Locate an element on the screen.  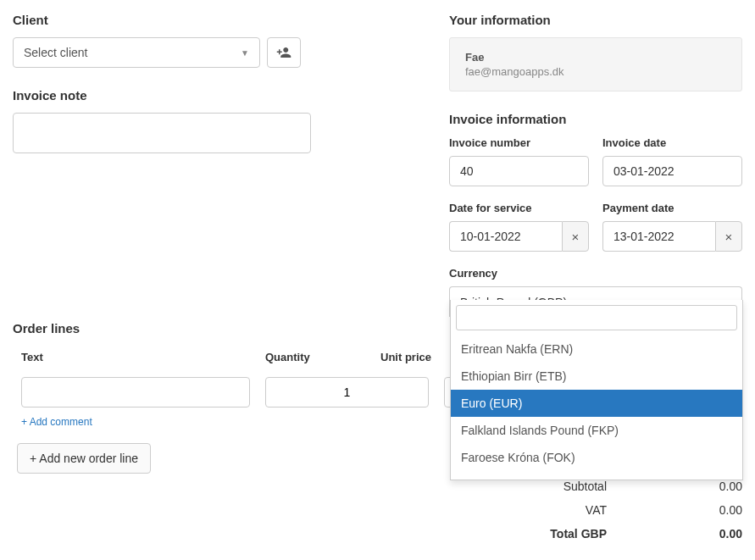
currency-search-input is located at coordinates (597, 318).